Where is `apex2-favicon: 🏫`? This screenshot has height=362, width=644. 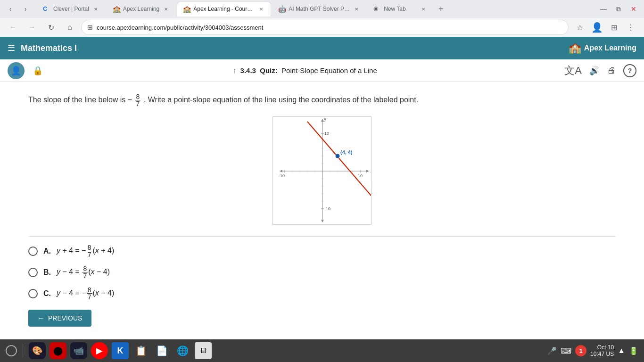
apex2-favicon: 🏫 is located at coordinates (187, 9).